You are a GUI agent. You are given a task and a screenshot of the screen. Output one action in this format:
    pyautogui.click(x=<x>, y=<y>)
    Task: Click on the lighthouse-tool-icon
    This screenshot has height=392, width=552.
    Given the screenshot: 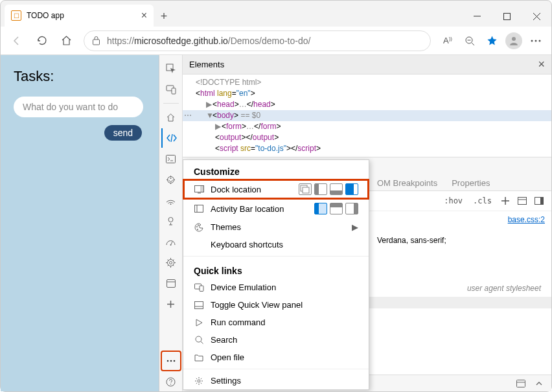 What is the action you would take?
    pyautogui.click(x=171, y=221)
    